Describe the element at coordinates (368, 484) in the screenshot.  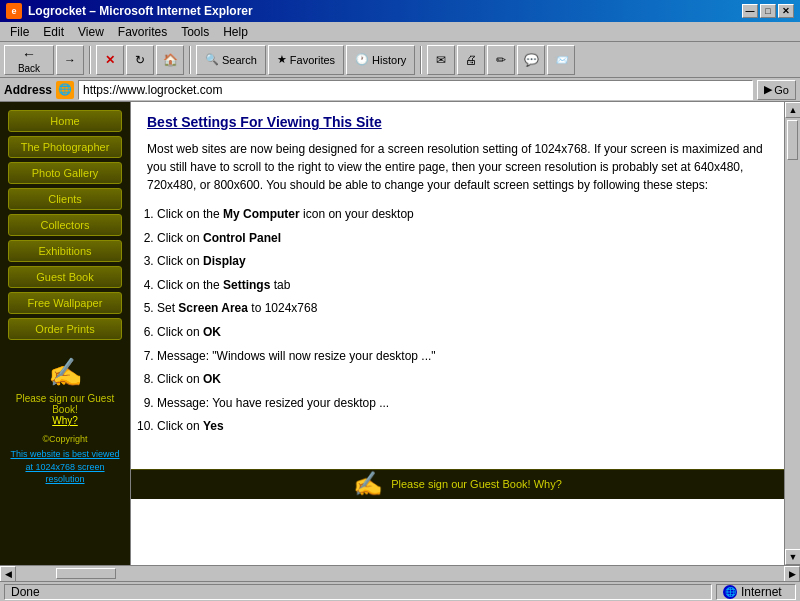
I see `bottom-teaser-icon: ✍` at that location.